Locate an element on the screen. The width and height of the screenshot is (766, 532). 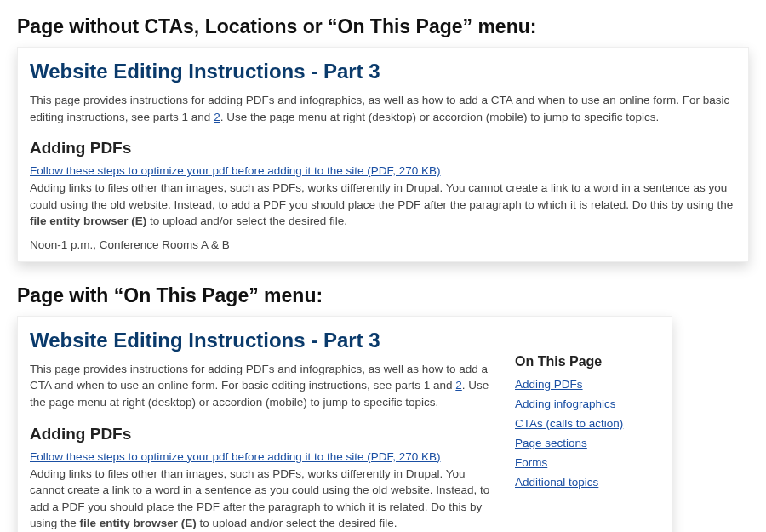
footer-line: Noon-1 p.m., Conference Rooms A & B is located at coordinates (383, 245).